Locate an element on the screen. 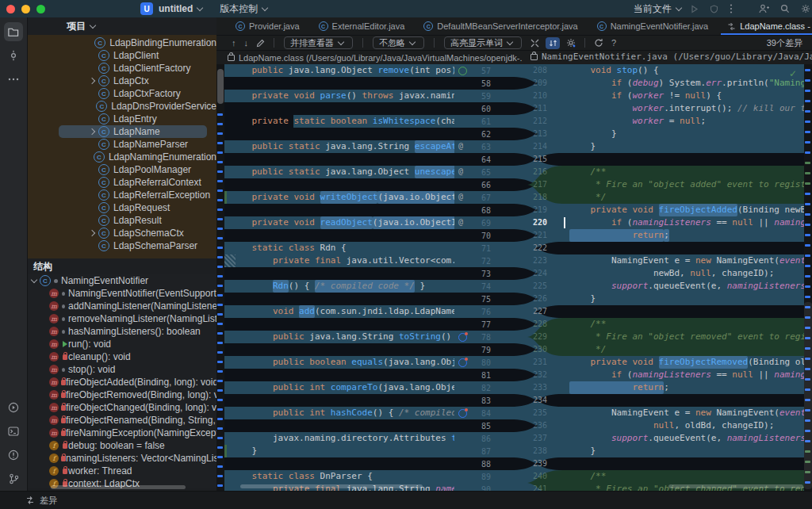 The height and width of the screenshot is (509, 812). vcs-menu: 版本控制 is located at coordinates (239, 10).